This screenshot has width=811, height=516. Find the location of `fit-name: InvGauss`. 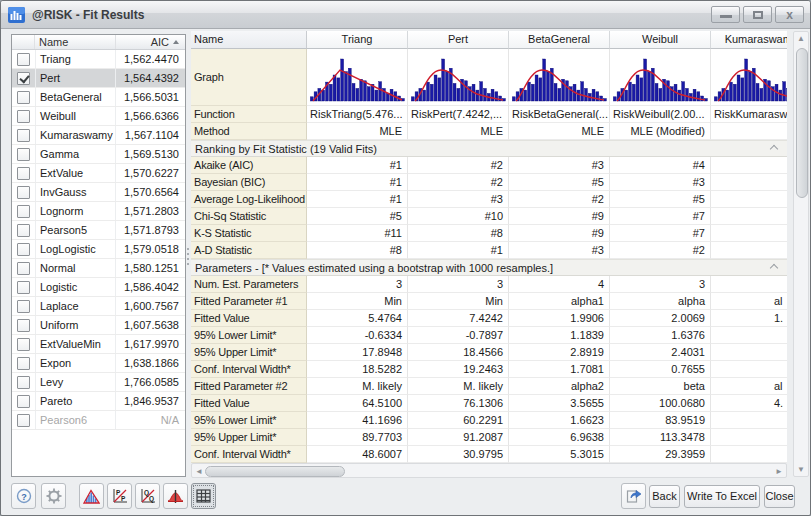

fit-name: InvGauss is located at coordinates (76, 192).